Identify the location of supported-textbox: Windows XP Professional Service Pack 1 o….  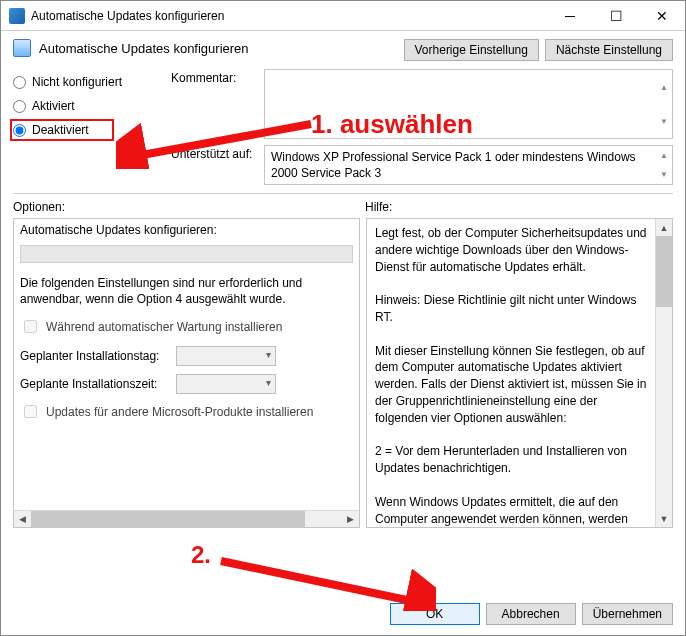
(468, 165).